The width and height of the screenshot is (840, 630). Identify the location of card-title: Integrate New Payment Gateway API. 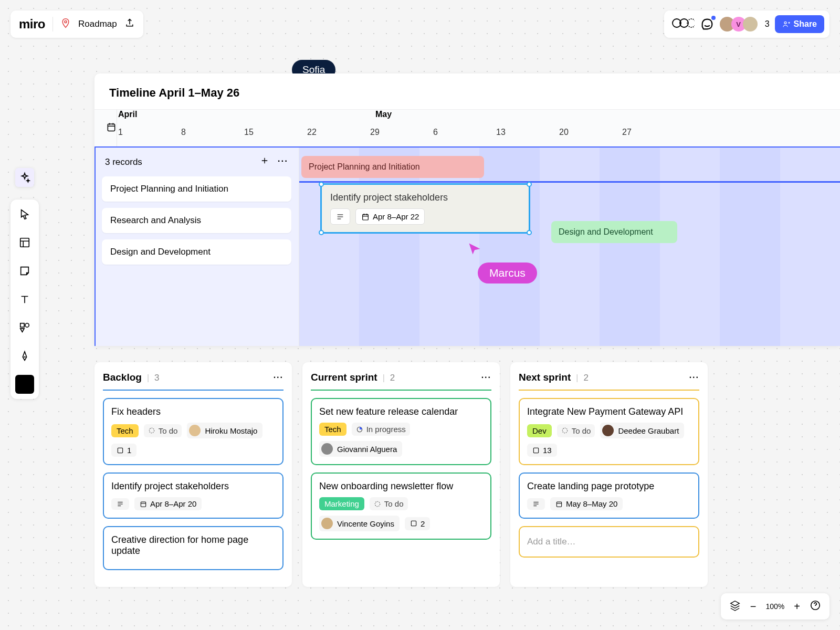
(609, 412).